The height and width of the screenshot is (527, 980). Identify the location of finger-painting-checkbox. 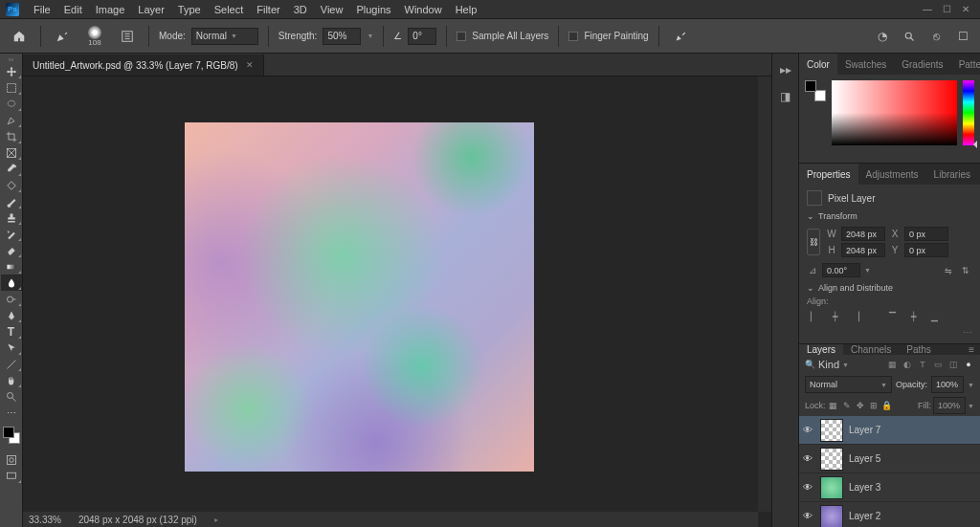
(573, 36).